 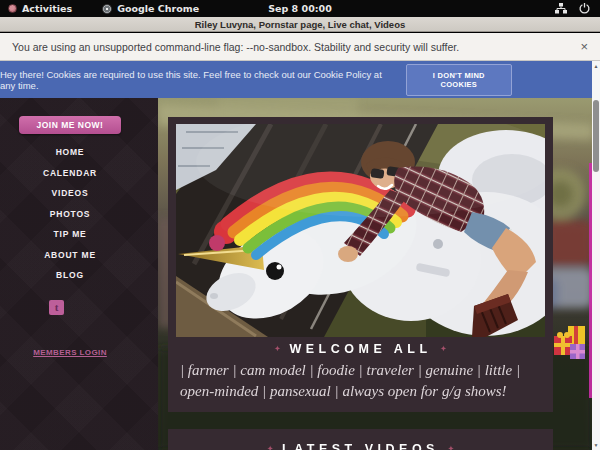 I want to click on window-title-bar: Riley Luvyna, Pornstar page, Live chat, …, so click(x=300, y=24).